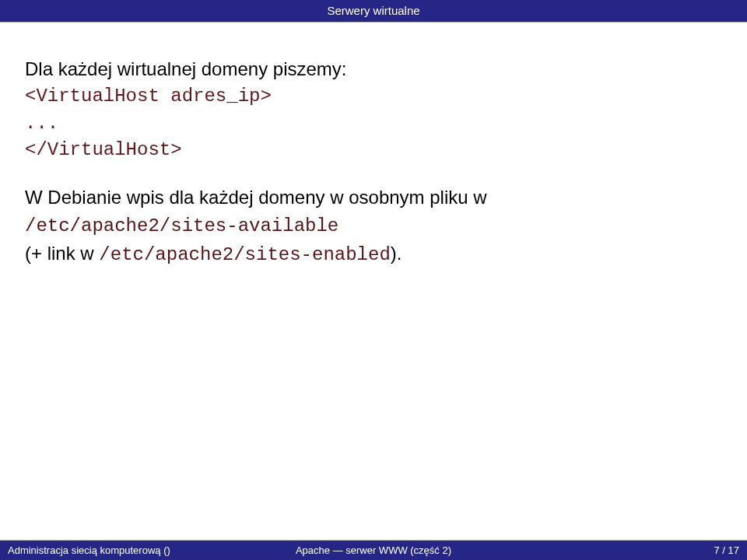  What do you see at coordinates (374, 551) in the screenshot?
I see `footer-center: Apache — serwer WWW (część 2)` at bounding box center [374, 551].